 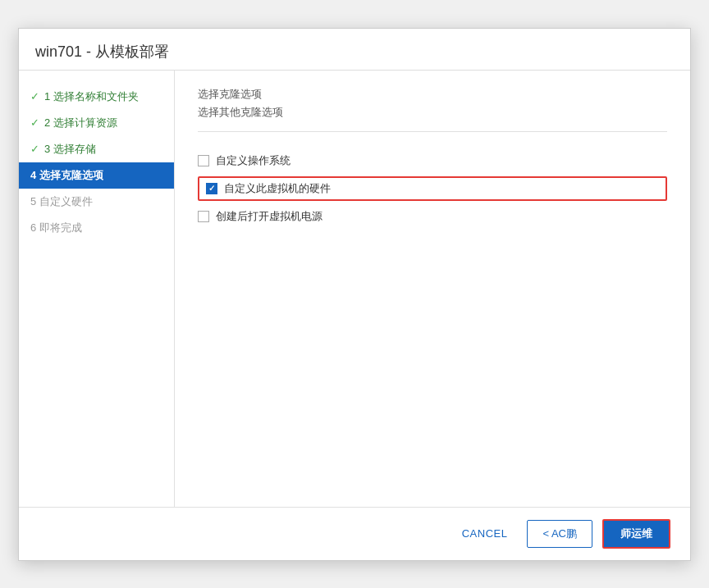 I want to click on dialog-header: win701 - 从模板部署, so click(x=354, y=49).